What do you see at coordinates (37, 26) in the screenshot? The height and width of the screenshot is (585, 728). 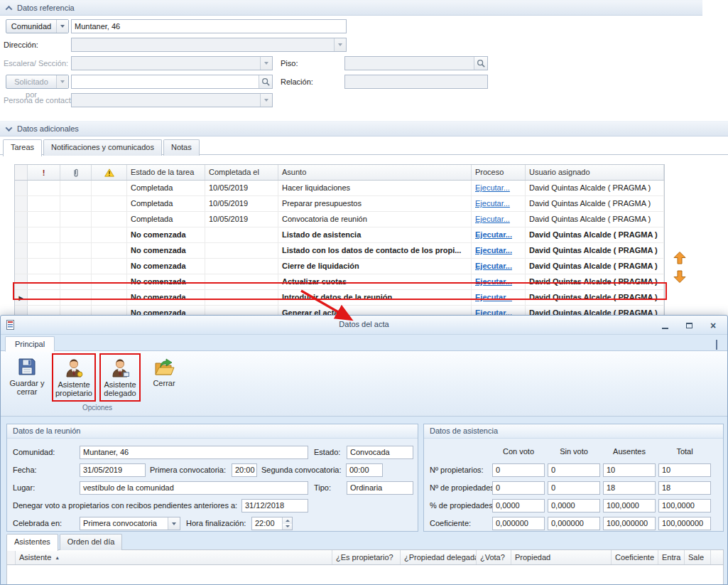 I see `comunidad-combo-button: Comunidad` at bounding box center [37, 26].